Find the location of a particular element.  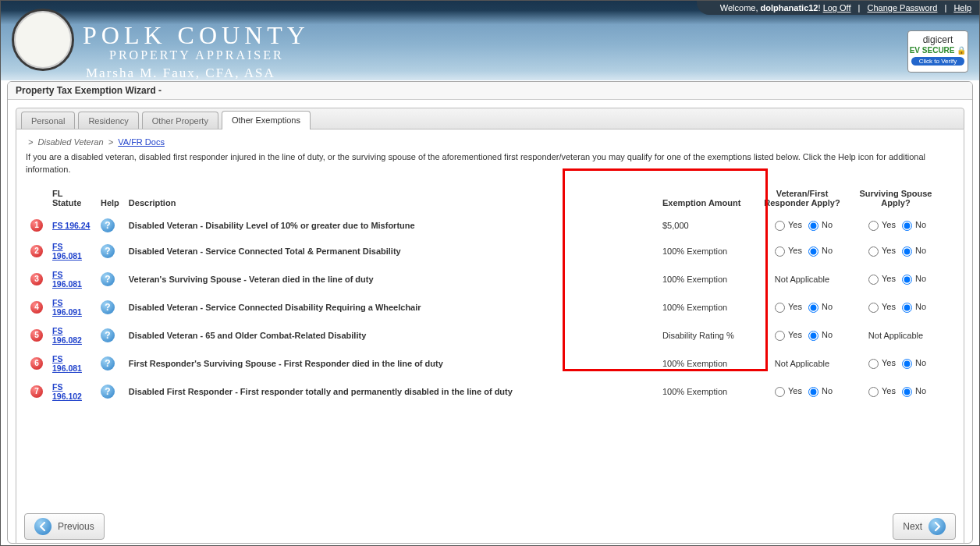

intro-text: If you are a disabled veteran, disabled … is located at coordinates (490, 164).